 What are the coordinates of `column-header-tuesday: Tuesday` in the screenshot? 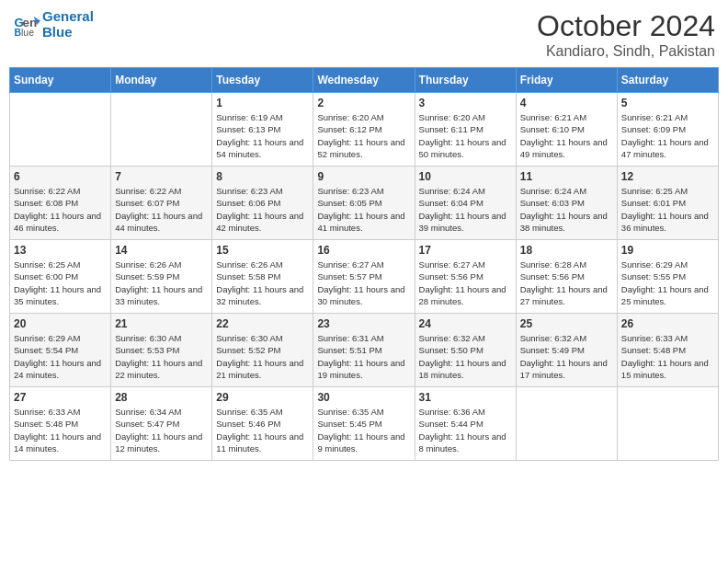 It's located at (263, 81).